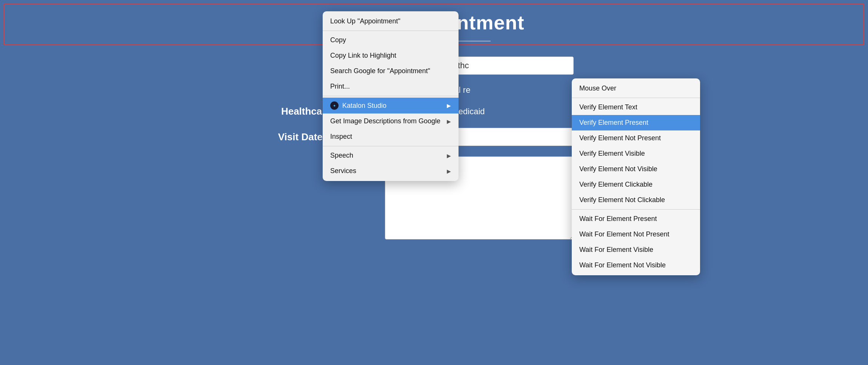 This screenshot has width=868, height=365. Describe the element at coordinates (636, 200) in the screenshot. I see `katalon-verify-not-clickable: Verify Element Not Clickable` at that location.